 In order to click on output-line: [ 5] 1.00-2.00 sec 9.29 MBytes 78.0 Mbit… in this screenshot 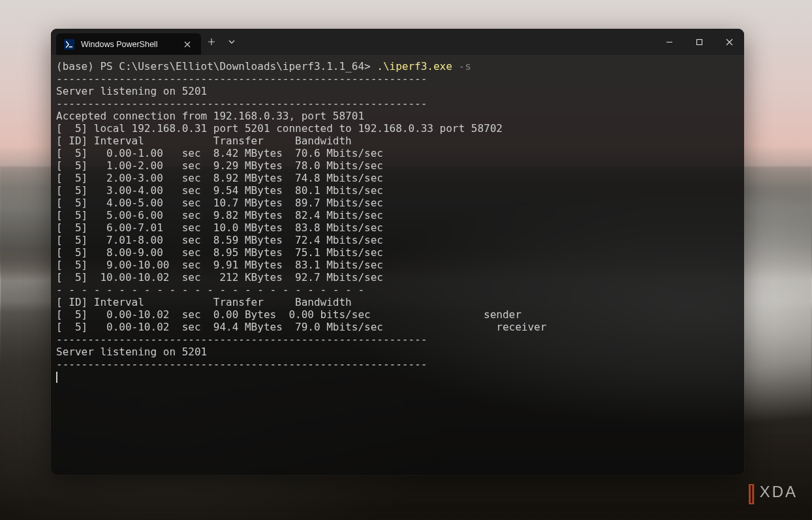, I will do `click(219, 166)`.